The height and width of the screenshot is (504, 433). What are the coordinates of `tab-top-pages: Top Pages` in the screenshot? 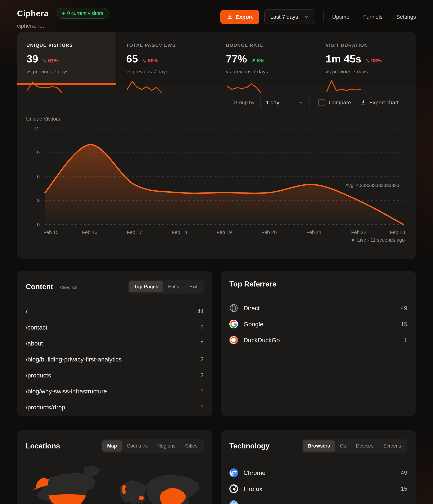 It's located at (146, 287).